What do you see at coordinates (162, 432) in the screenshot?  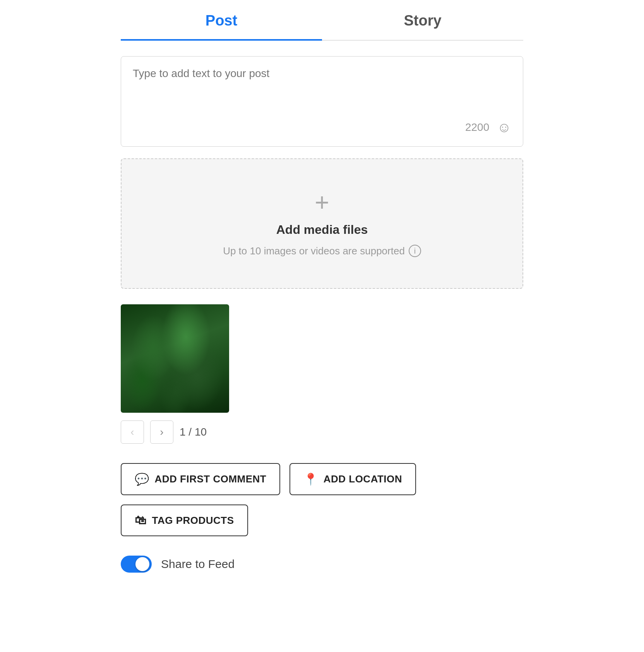 I see `next-icon: ›` at bounding box center [162, 432].